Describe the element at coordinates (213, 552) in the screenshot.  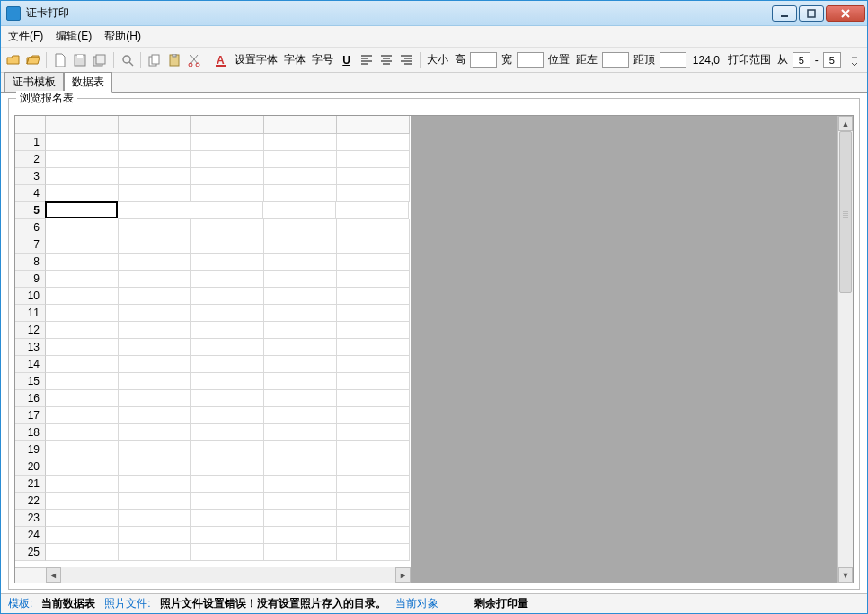
I see `table-row: 25` at that location.